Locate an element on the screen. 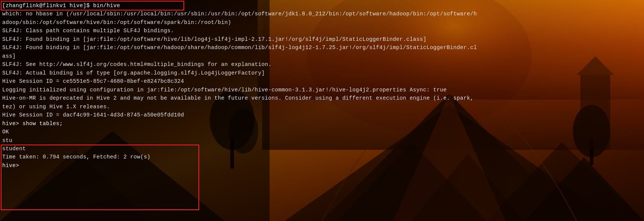  terminal-line-16: hive> show tables; is located at coordinates (322, 124).